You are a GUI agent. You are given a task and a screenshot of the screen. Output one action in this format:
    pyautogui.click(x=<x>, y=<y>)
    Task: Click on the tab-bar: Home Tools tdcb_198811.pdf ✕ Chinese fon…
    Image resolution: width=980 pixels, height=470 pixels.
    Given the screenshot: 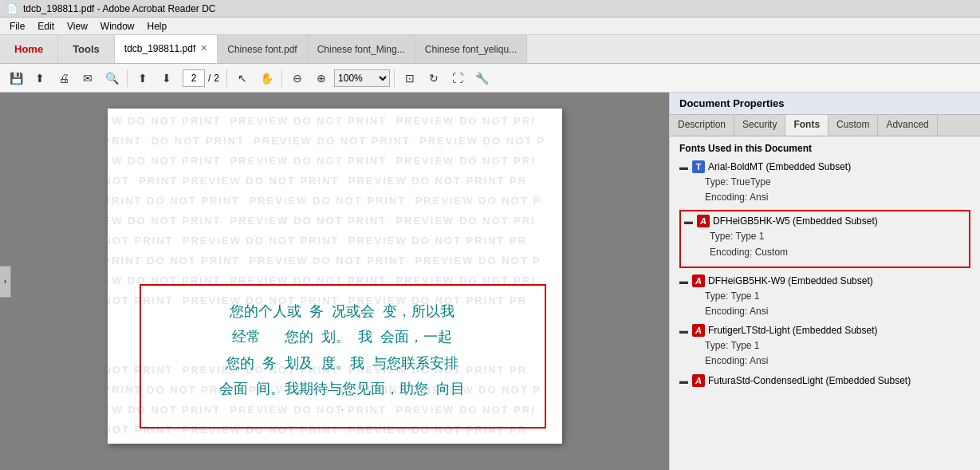 What is the action you would take?
    pyautogui.click(x=490, y=49)
    